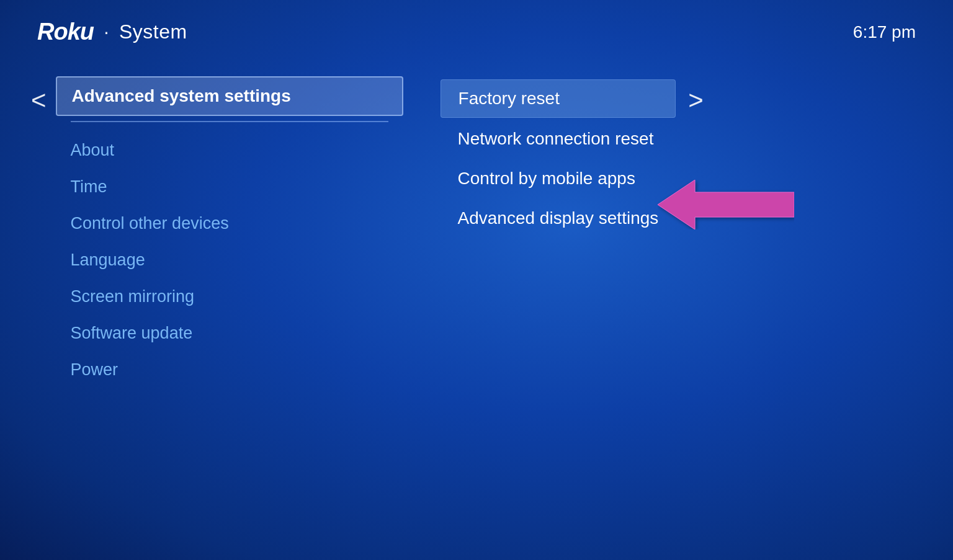  What do you see at coordinates (237, 370) in the screenshot?
I see `sidebar-item-power: Power` at bounding box center [237, 370].